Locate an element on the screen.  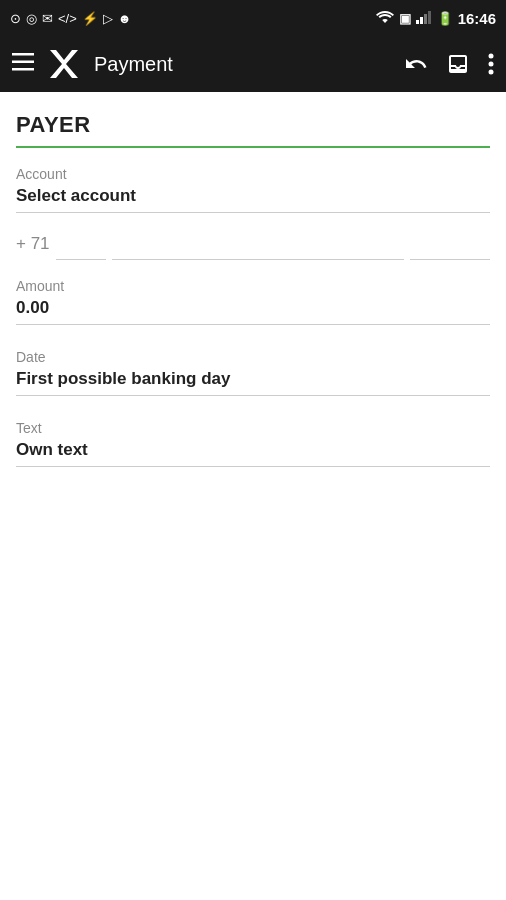
brand-logo-icon is located at coordinates (64, 64).